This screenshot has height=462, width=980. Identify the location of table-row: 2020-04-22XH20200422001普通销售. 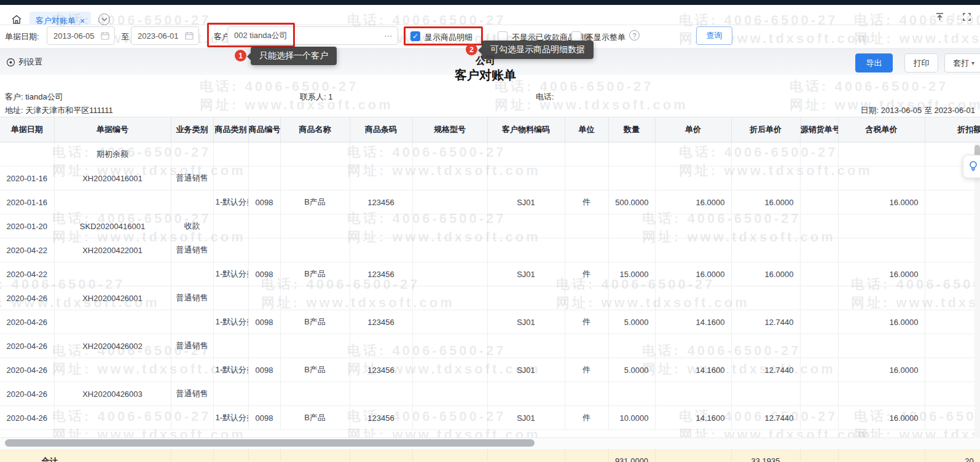
(490, 251).